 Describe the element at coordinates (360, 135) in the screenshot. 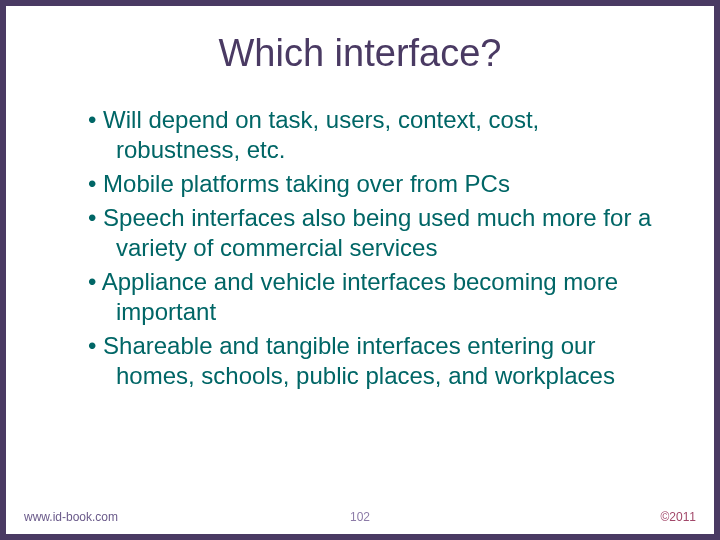

I see `list-item: Will depend on task, users, context, cos…` at that location.